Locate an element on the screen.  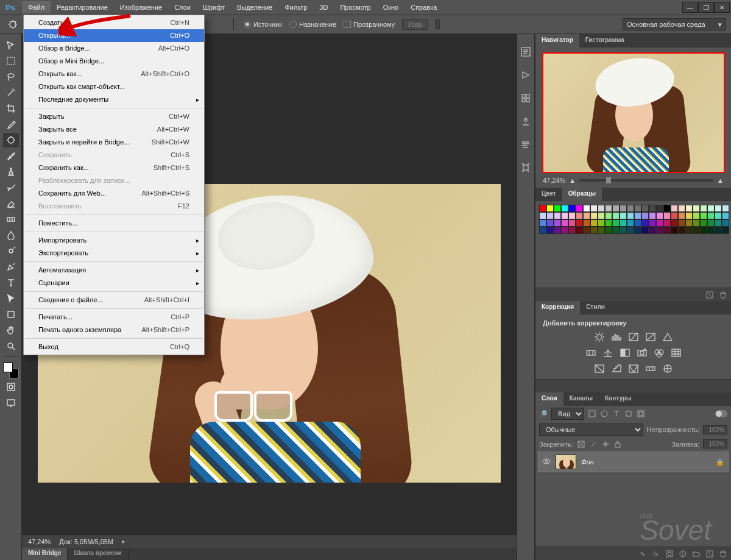
lock-all-icon is located at coordinates (618, 444).